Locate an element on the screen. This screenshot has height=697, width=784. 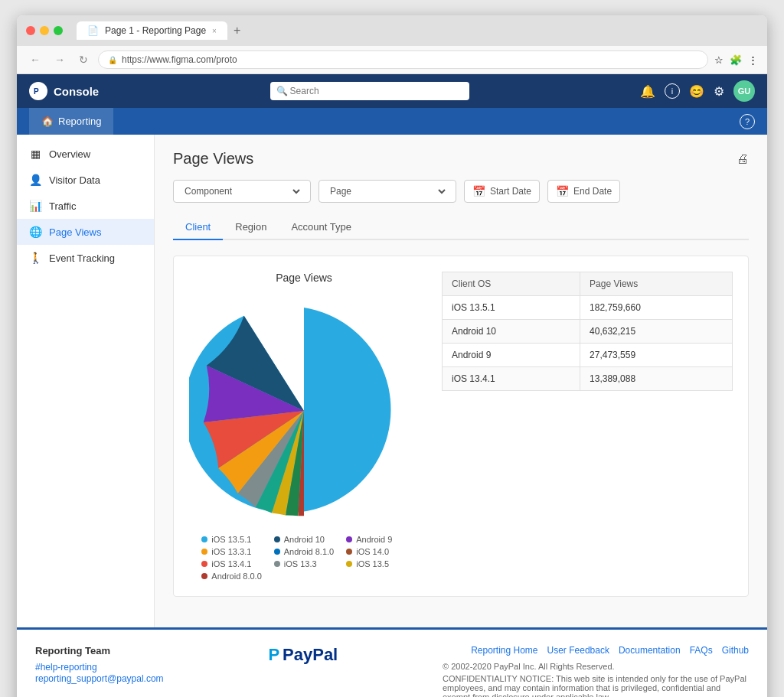
maximize-dot is located at coordinates (58, 31).